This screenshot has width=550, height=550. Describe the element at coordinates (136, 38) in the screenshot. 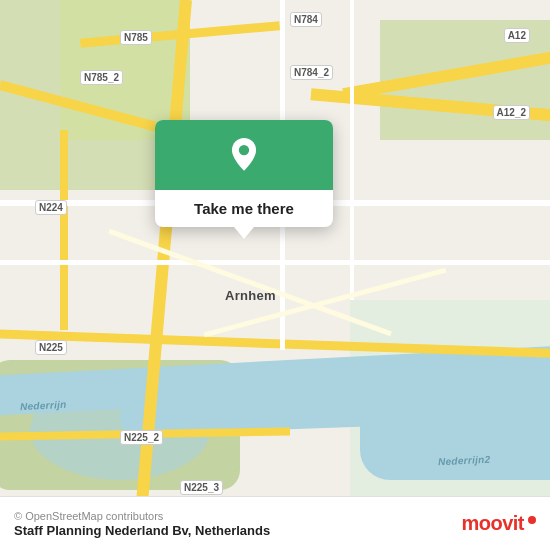

I see `road-label-n785: N785` at that location.